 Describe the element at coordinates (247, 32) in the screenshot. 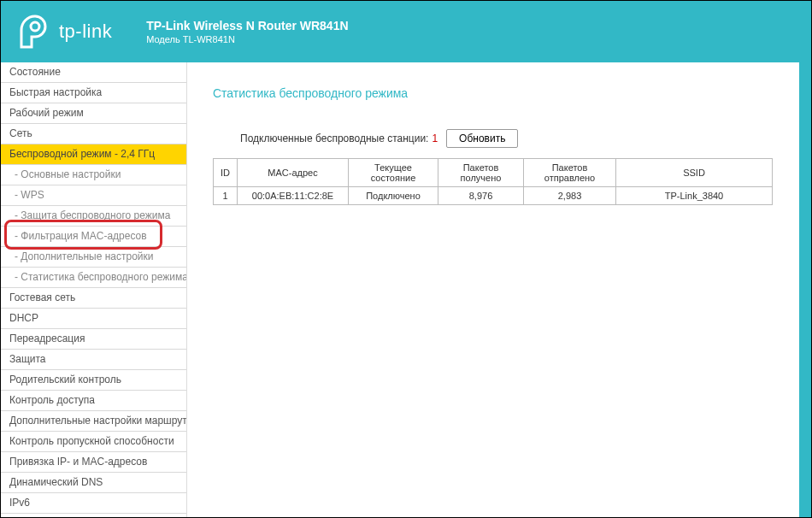

I see `header-title: TP-Link Wireless N Router WR841N Модель …` at that location.